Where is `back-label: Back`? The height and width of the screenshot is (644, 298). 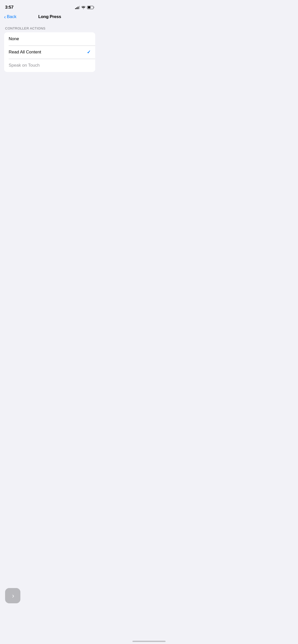 back-label: Back is located at coordinates (12, 17).